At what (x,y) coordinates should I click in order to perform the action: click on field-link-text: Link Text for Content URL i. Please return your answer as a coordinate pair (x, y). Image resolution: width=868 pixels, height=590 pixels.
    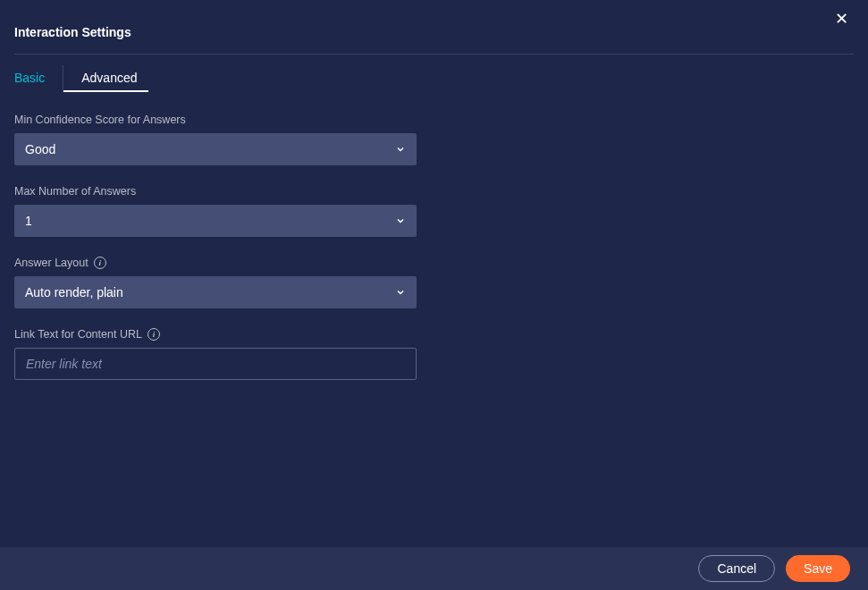
    Looking at the image, I should click on (434, 354).